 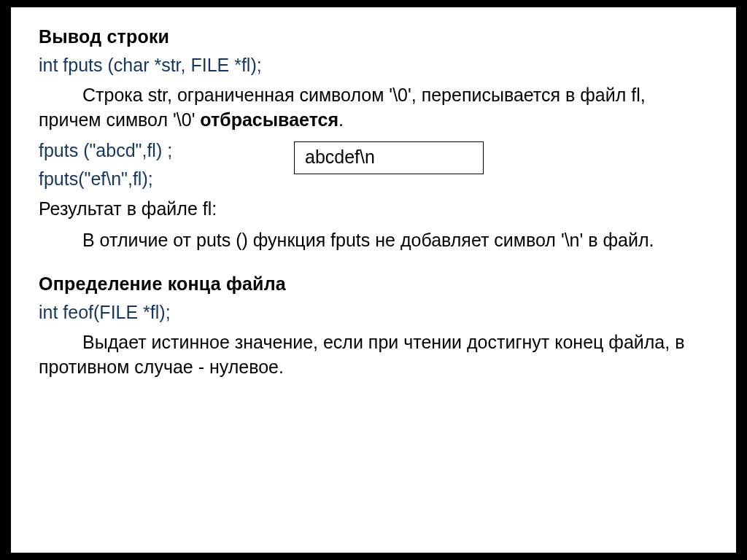 What do you see at coordinates (389, 158) in the screenshot?
I see `output-box-wrap: abcdef\n` at bounding box center [389, 158].